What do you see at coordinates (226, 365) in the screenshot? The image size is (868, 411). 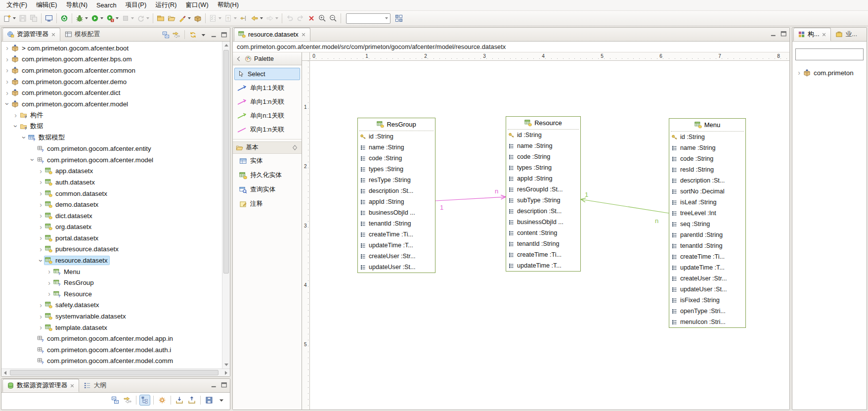 I see `scroll-down-icon` at bounding box center [226, 365].